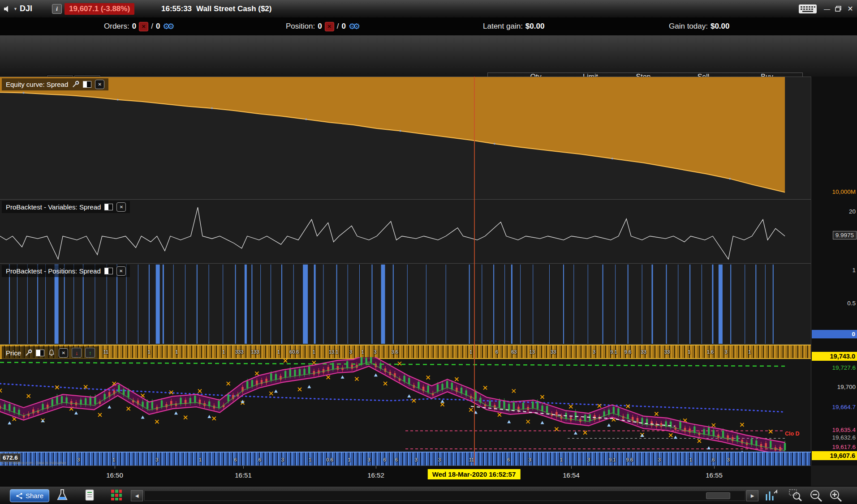  What do you see at coordinates (353, 26) in the screenshot?
I see `position-settings-icon: ⚙⚙` at bounding box center [353, 26].